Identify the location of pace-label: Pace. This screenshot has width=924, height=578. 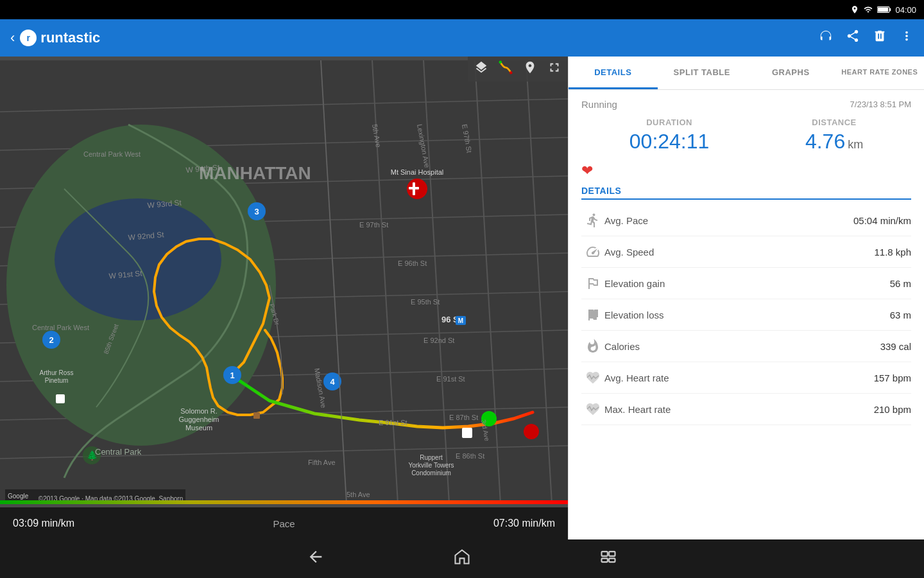
(284, 524).